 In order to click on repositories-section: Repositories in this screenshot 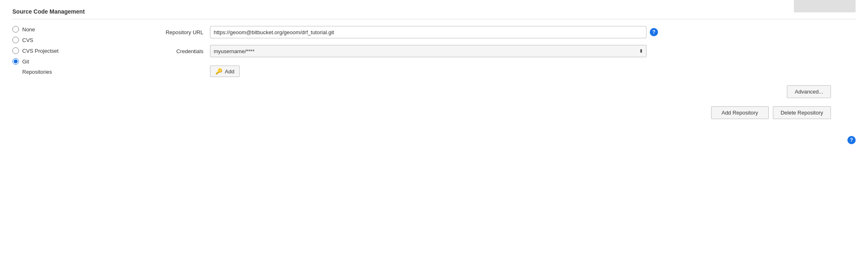, I will do `click(75, 72)`.